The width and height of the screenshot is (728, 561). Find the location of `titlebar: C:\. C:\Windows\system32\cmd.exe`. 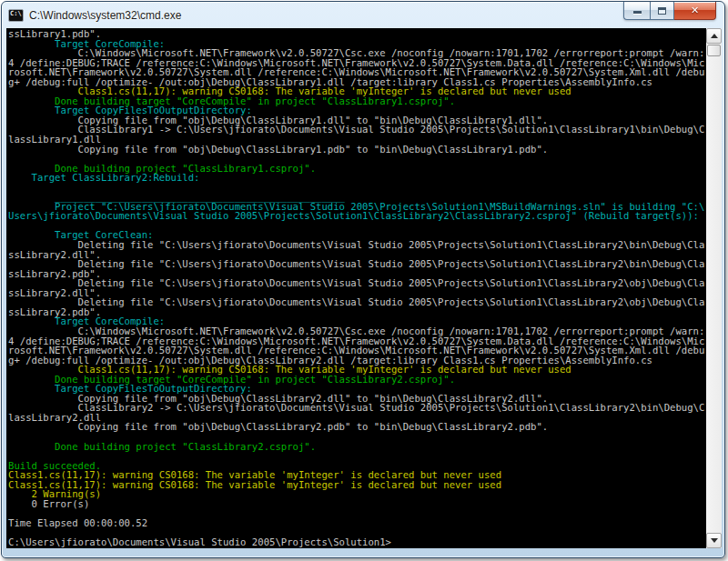

titlebar: C:\. C:\Windows\system32\cmd.exe is located at coordinates (363, 15).